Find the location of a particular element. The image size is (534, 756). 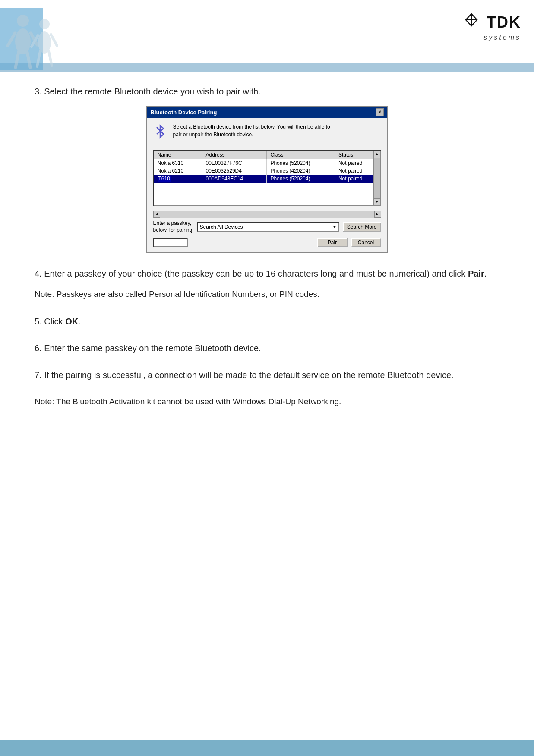

footer-bar is located at coordinates (267, 748).